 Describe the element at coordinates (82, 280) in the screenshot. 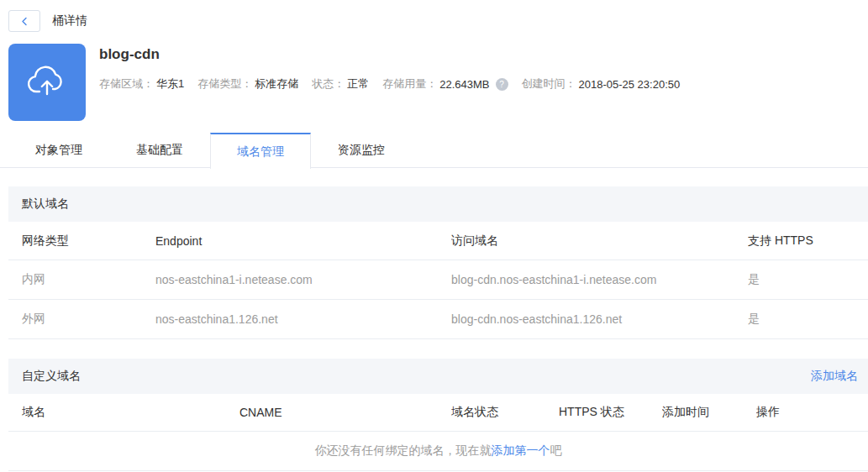

I see `cell-network-type: 内网` at that location.